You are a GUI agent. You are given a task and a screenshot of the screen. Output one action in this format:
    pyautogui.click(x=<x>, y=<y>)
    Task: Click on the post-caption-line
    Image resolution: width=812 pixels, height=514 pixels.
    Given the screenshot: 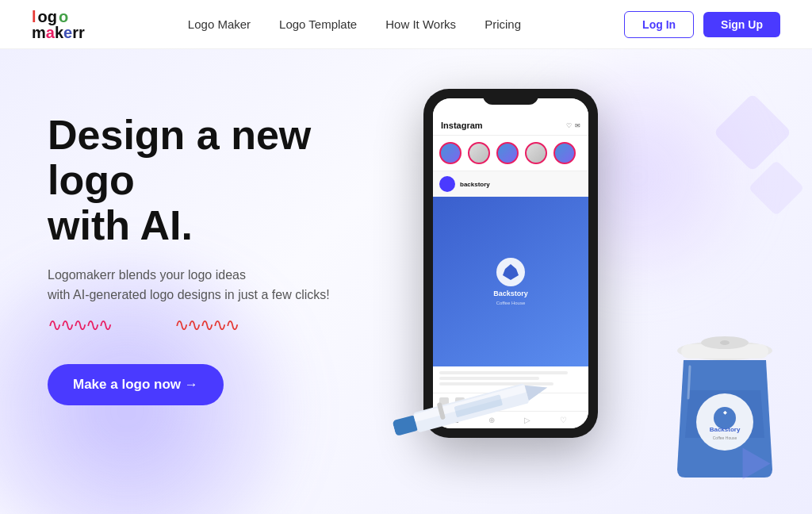 What is the action you would take?
    pyautogui.click(x=504, y=373)
    